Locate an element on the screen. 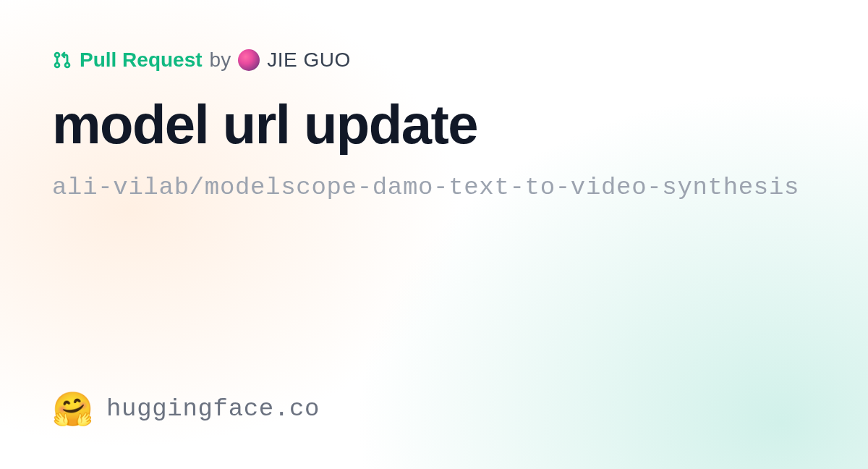 The image size is (868, 469). repo-path: ali-vilab/modelscope-damo-text-to-video-… is located at coordinates (434, 187).